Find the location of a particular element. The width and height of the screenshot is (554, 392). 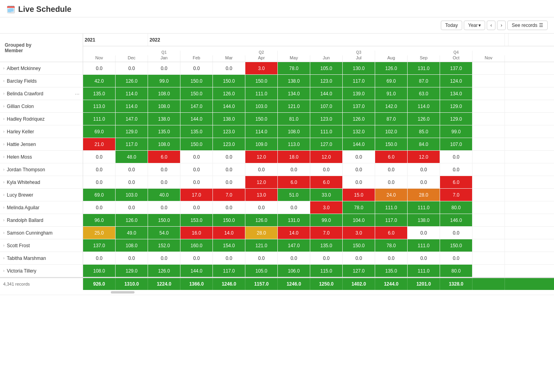

member-row: › Hattie Jensen is located at coordinates (41, 144).